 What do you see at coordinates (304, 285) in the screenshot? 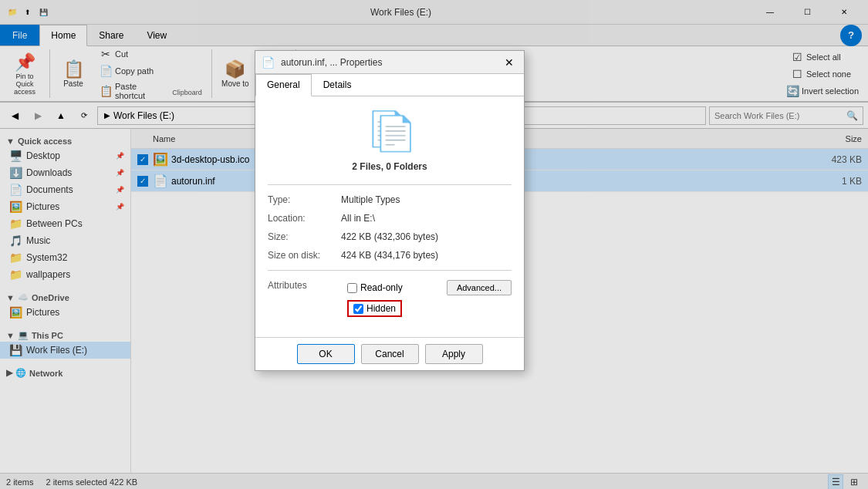
I see `attributes-label: Attributes` at bounding box center [304, 285].